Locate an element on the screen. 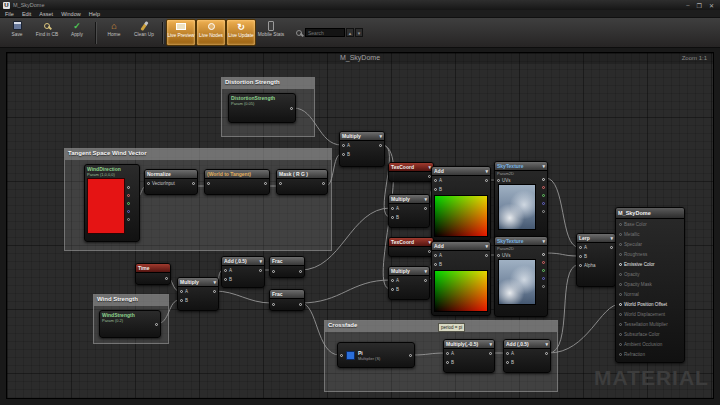  node-multiply-wind: Multiply A B is located at coordinates (362, 149).